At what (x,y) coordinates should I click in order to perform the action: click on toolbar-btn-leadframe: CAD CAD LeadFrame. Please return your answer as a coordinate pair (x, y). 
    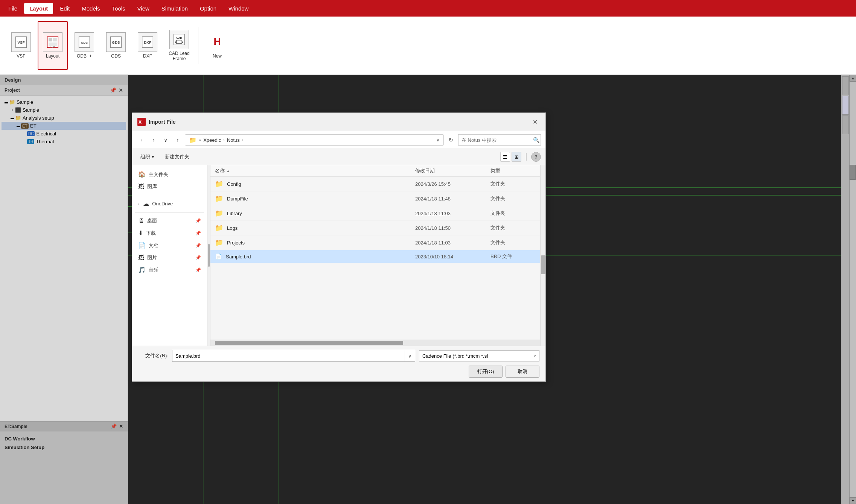
    Looking at the image, I should click on (179, 46).